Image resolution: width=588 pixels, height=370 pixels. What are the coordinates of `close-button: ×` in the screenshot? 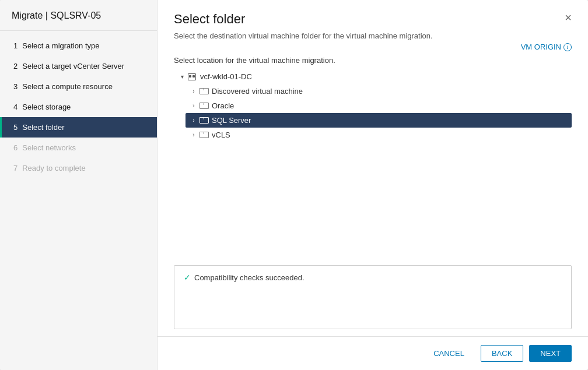 It's located at (568, 17).